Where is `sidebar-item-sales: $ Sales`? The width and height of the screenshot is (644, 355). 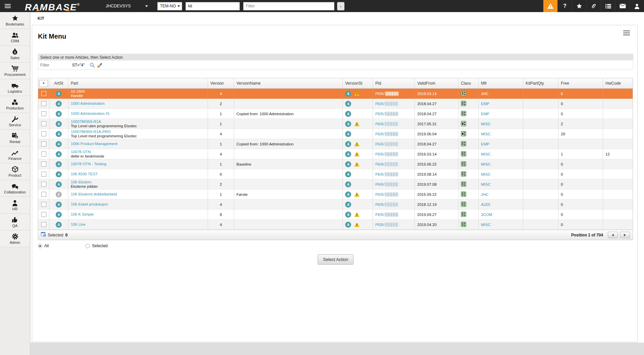
sidebar-item-sales: $ Sales is located at coordinates (15, 54).